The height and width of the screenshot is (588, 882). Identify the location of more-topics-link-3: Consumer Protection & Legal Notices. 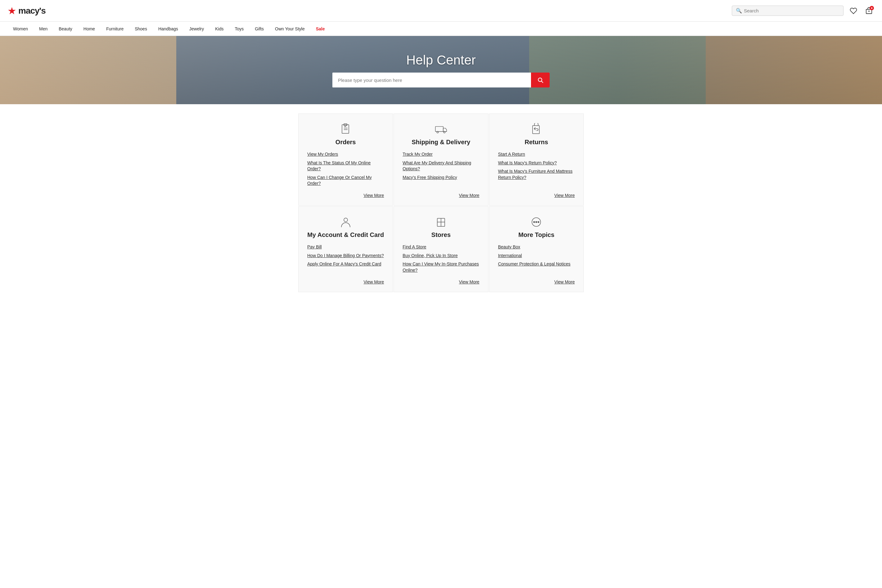
(536, 264).